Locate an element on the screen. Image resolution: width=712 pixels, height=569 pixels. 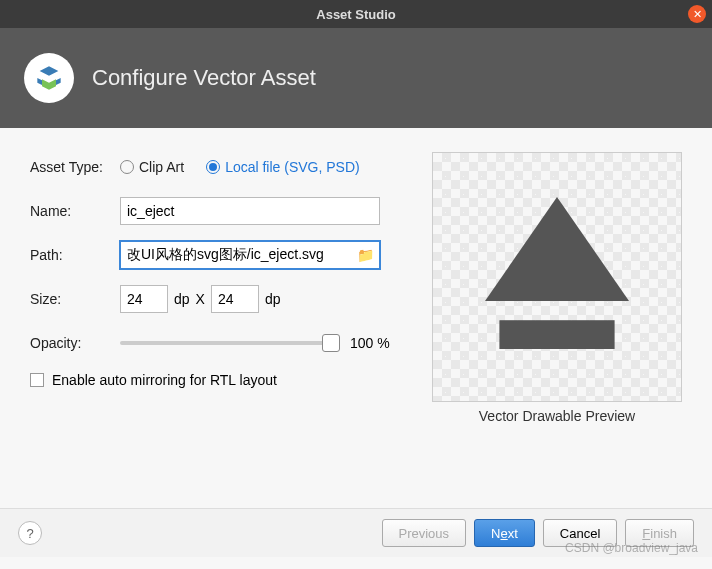
opacity-slider is located at coordinates (230, 343).